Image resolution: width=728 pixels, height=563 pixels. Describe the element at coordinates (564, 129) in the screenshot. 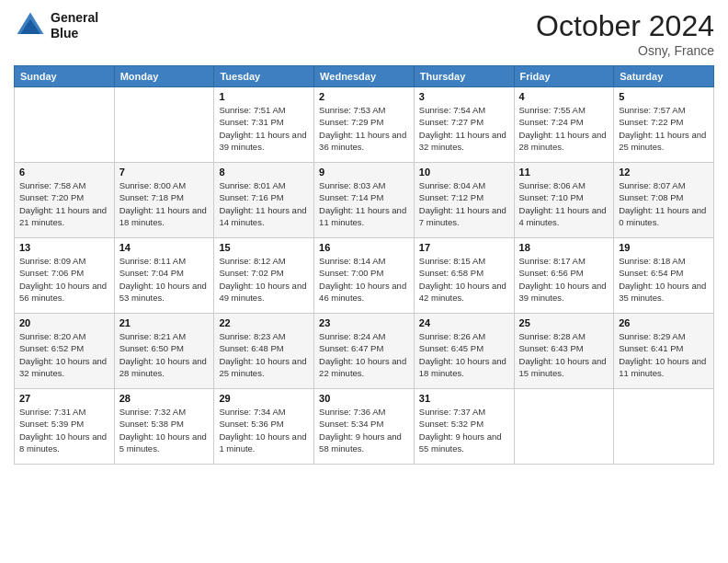

I see `day-info: Sunrise: 7:55 AMSunset: 7:24 PMDaylight:…` at that location.